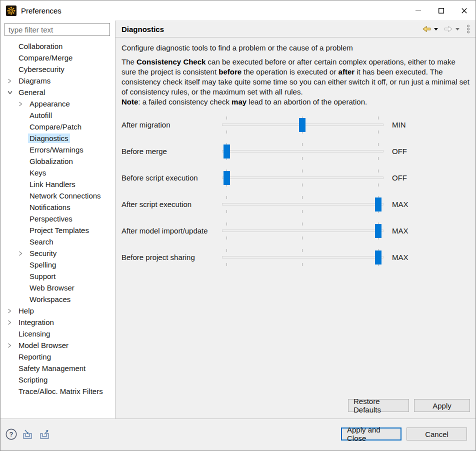 This screenshot has height=451, width=476. Describe the element at coordinates (46, 58) in the screenshot. I see `tree-item-label: Compare/Merge` at that location.